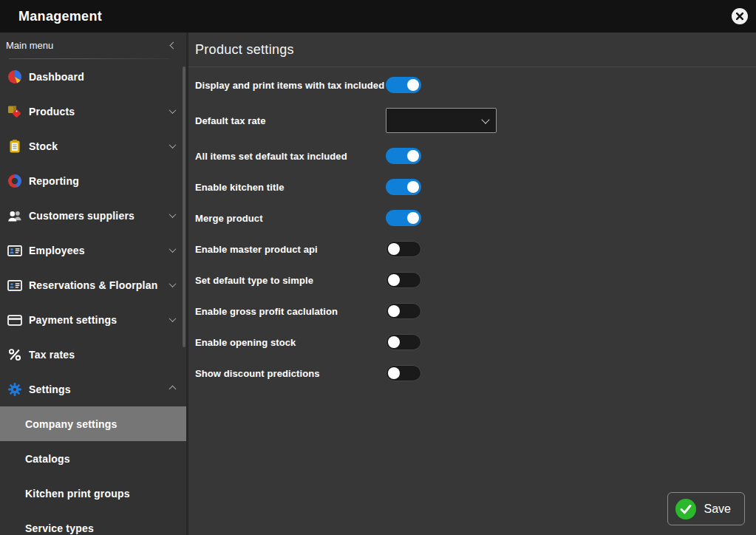  Describe the element at coordinates (290, 312) in the screenshot. I see `setting-label: Enable gross profit caclulation` at that location.